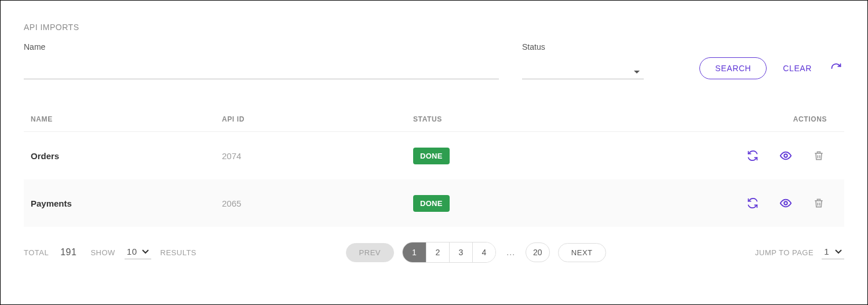 The image size is (868, 305). What do you see at coordinates (434, 203) in the screenshot?
I see `table-row: Payments2065DONE` at bounding box center [434, 203].